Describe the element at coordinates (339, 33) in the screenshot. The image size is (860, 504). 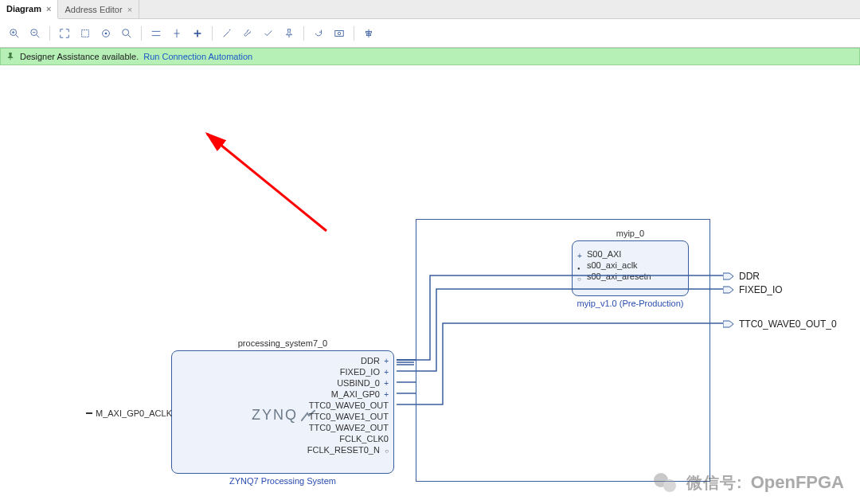
I see `screenshot-icon` at that location.